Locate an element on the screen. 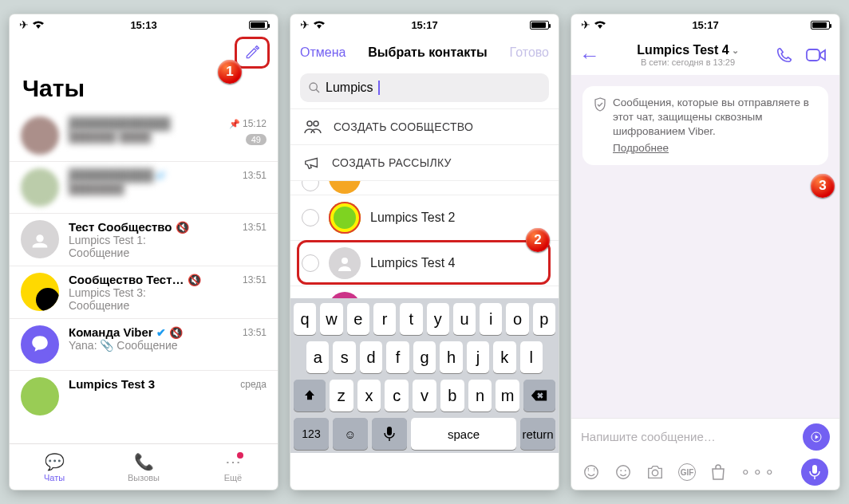 Image resolution: width=849 pixels, height=504 pixels. create-community-button: СОЗДАТЬ СООБЩЕСТВО is located at coordinates (424, 126).